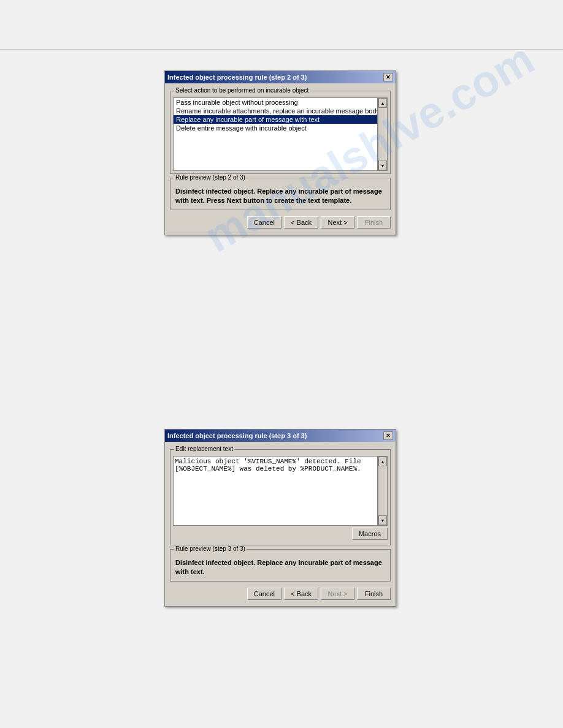 The image size is (563, 728). I want to click on dialog2-scroll-track, so click(383, 491).